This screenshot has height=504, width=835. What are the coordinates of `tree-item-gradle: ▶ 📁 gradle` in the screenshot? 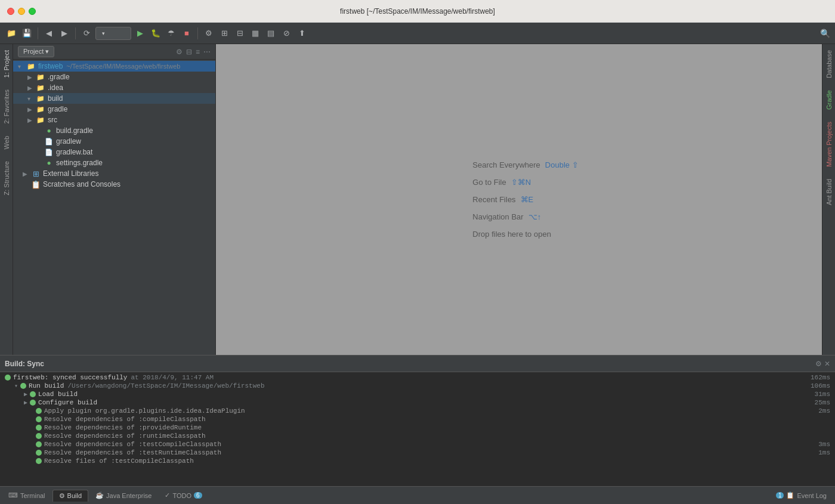 It's located at (115, 109).